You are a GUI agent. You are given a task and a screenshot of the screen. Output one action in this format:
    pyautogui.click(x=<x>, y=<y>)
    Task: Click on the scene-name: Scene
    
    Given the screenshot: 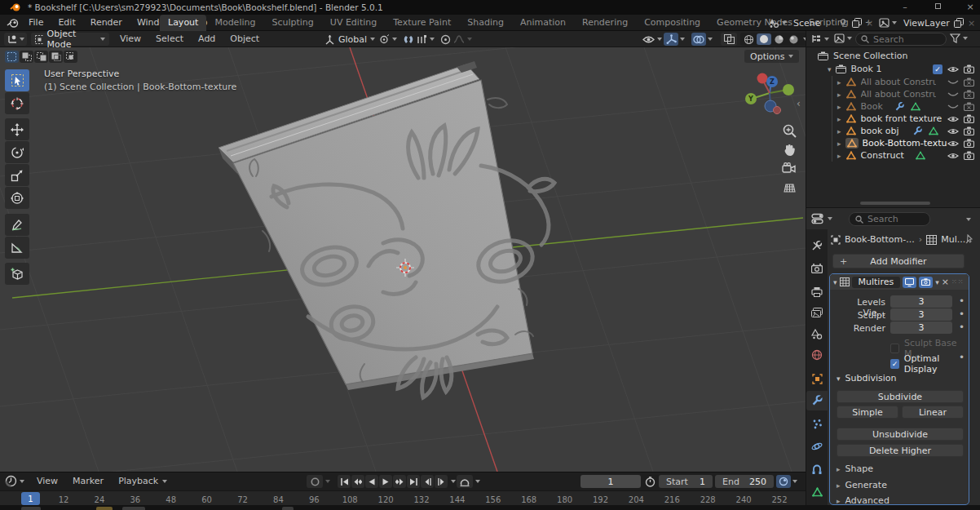 What is the action you would take?
    pyautogui.click(x=813, y=23)
    